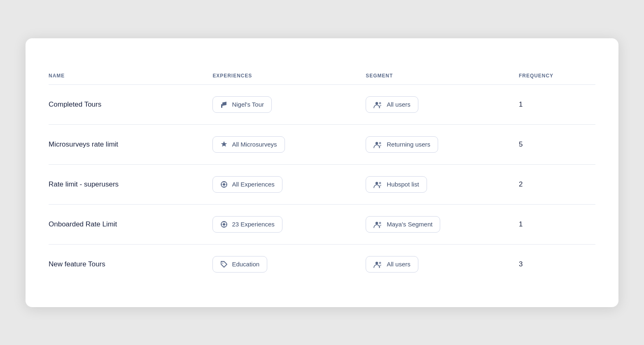 This screenshot has width=644, height=345. Describe the element at coordinates (75, 105) in the screenshot. I see `row-name-0: Completed Tours` at that location.